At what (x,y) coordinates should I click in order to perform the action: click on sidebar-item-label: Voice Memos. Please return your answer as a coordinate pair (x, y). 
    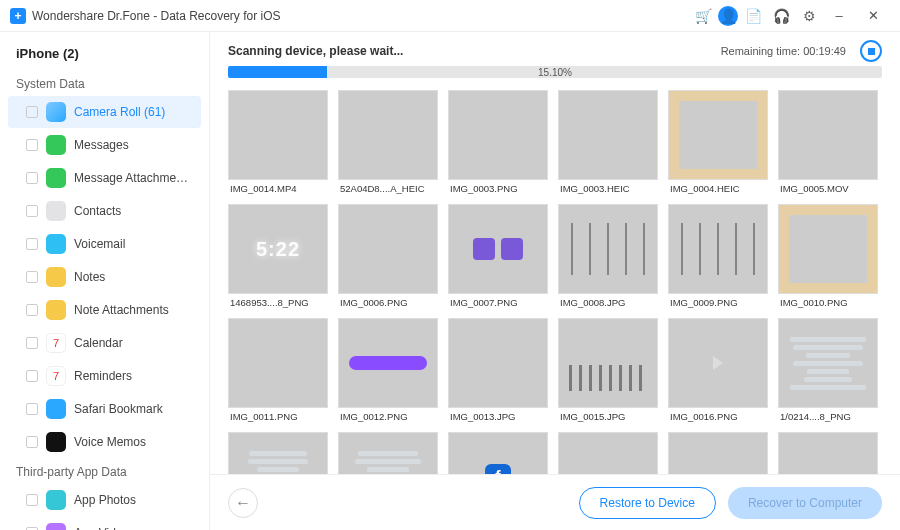
    Looking at the image, I should click on (110, 442).